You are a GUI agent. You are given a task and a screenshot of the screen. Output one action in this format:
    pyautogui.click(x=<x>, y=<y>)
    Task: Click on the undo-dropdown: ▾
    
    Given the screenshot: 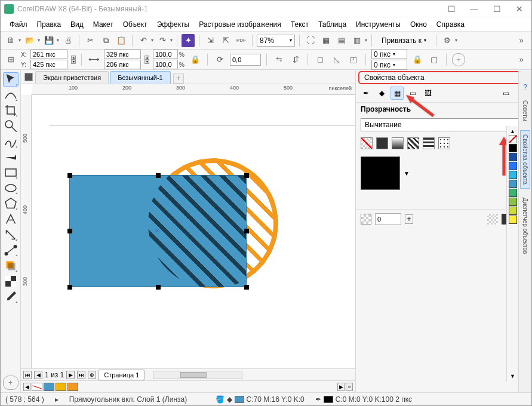 What is the action you would take?
    pyautogui.click(x=152, y=41)
    